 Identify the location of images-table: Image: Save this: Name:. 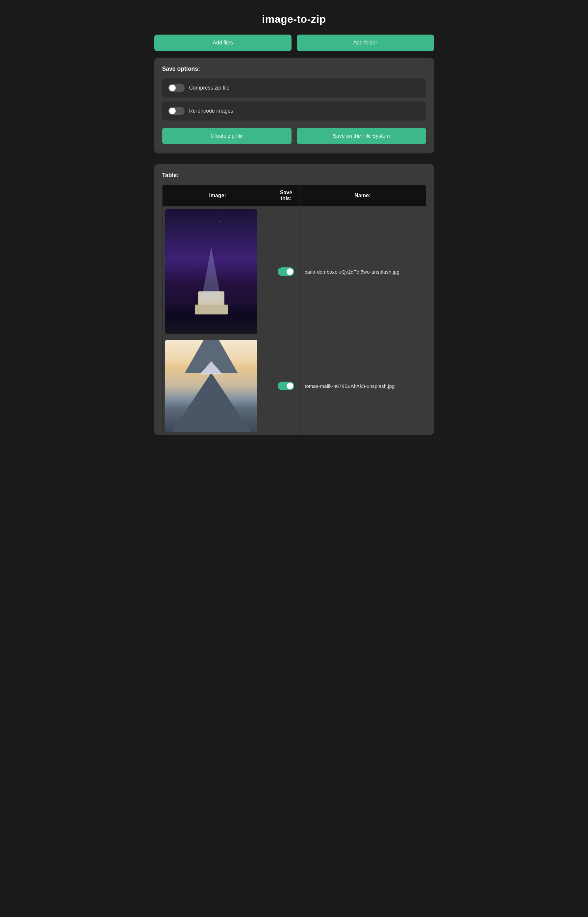
(294, 309).